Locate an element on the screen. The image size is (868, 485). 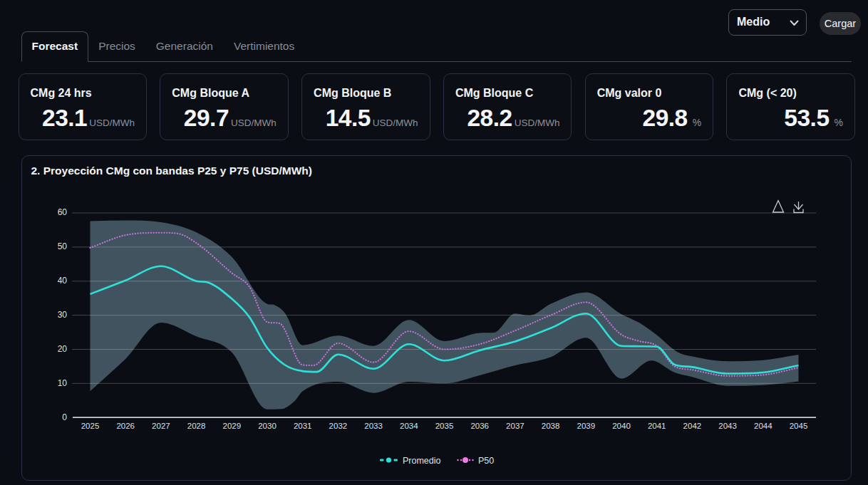
svg-text: 2029 is located at coordinates (232, 426).